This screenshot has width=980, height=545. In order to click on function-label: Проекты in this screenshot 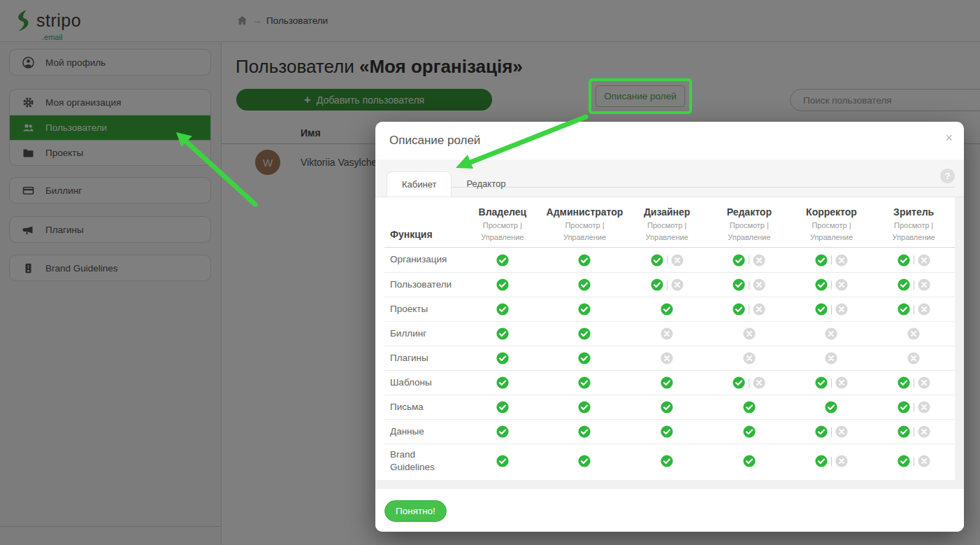, I will do `click(423, 309)`.